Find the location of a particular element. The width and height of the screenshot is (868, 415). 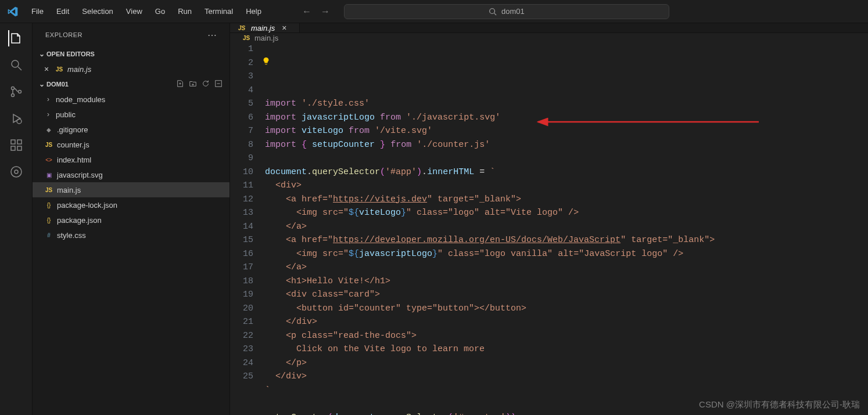

nav-forward-icon: → is located at coordinates (325, 12).